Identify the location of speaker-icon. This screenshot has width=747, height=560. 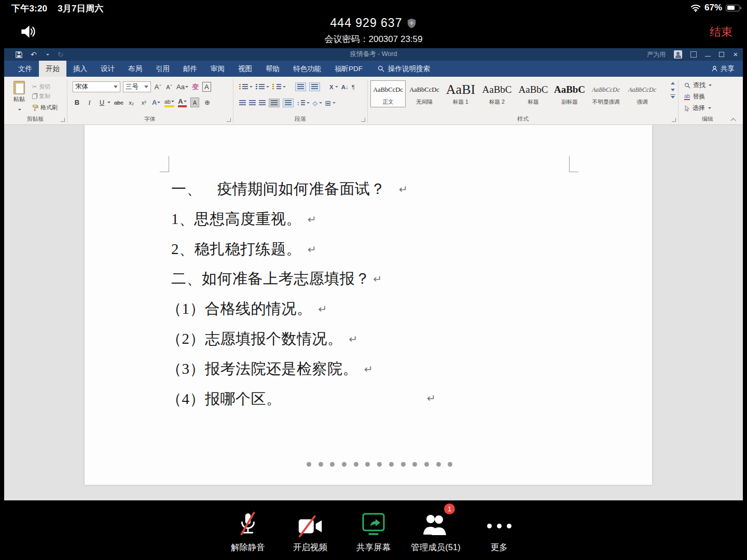
(28, 32).